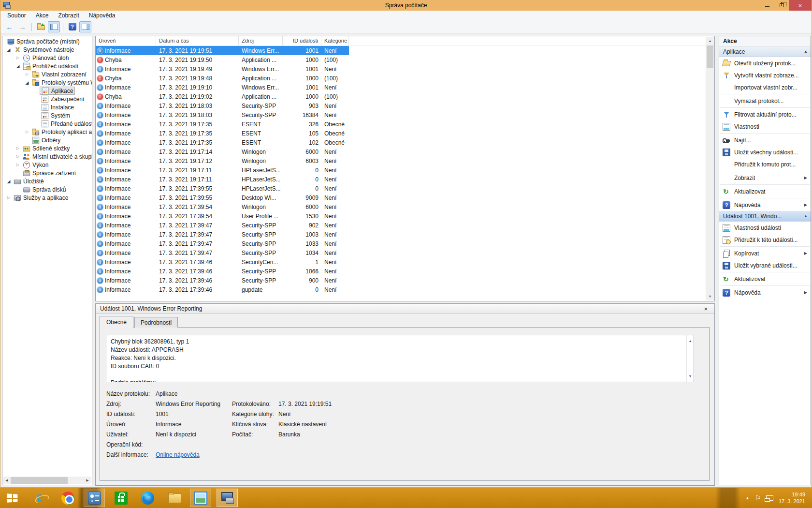  Describe the element at coordinates (47, 480) in the screenshot. I see `tree-horizontal-scrollbar: ◀ ▶` at that location.